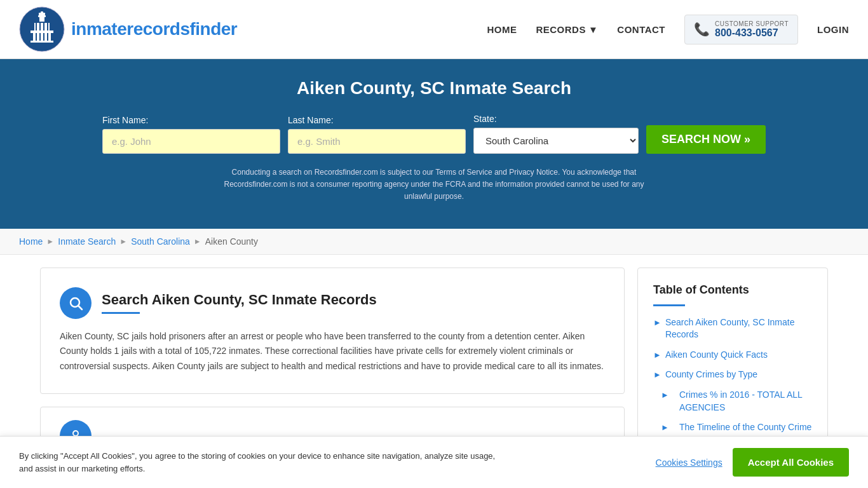  What do you see at coordinates (191, 141) in the screenshot?
I see `first-name-input` at bounding box center [191, 141].